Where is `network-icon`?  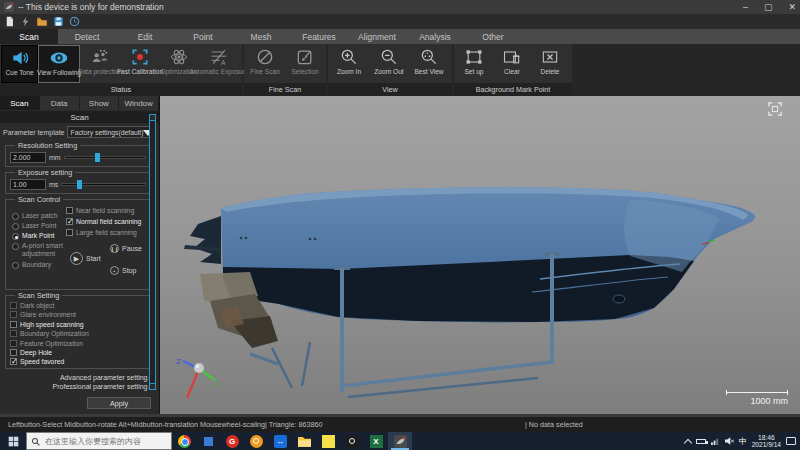
network-icon is located at coordinates (716, 441).